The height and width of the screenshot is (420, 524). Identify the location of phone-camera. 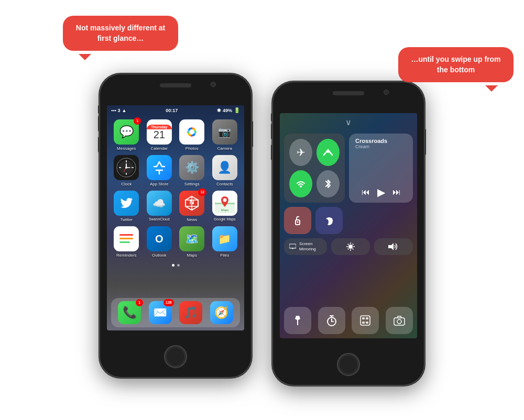
(213, 84).